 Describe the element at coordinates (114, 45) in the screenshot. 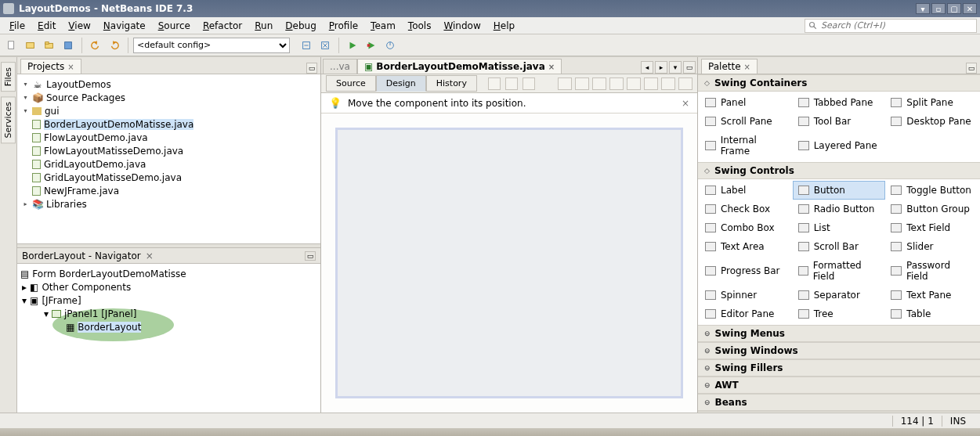

I see `redo-button` at that location.